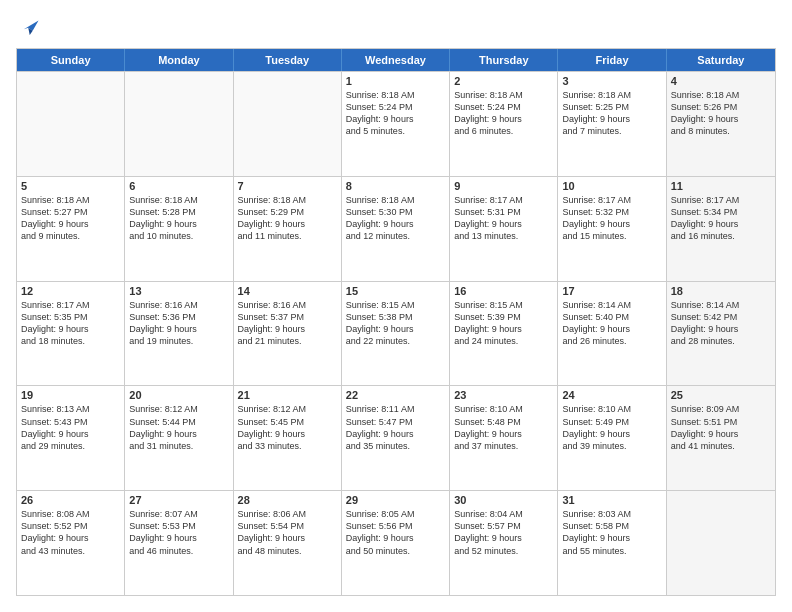 Image resolution: width=792 pixels, height=612 pixels. Describe the element at coordinates (504, 543) in the screenshot. I see `day-cell-30: 30Sunrise: 8:04 AM Sunset: 5:57 PM Dayli…` at that location.